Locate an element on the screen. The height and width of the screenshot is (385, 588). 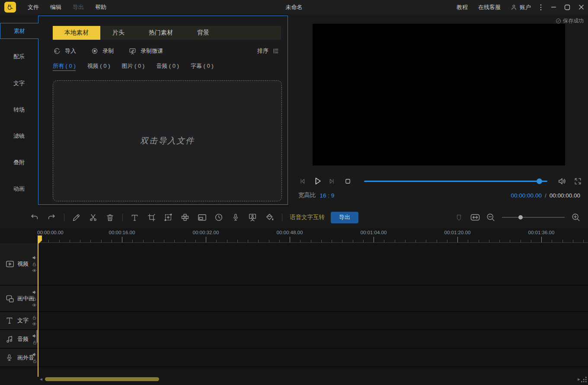
track-voiceover-lane is located at coordinates (313, 358).